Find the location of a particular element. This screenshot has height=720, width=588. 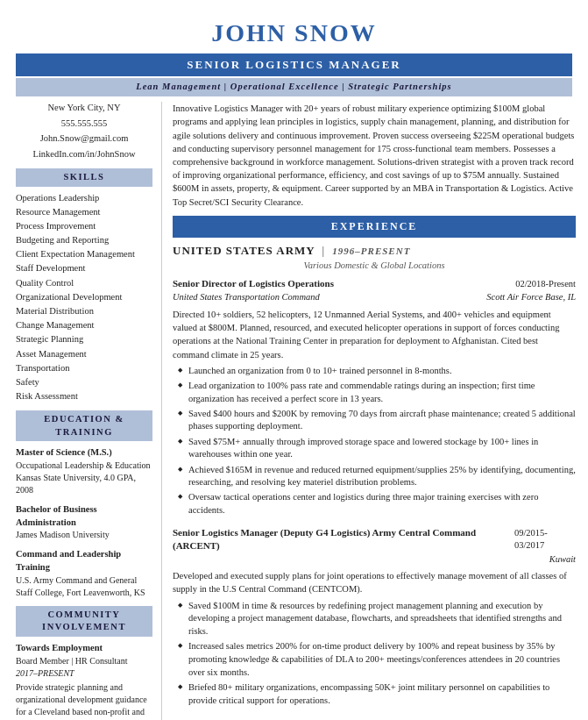

skill-item: Safety is located at coordinates (84, 382).